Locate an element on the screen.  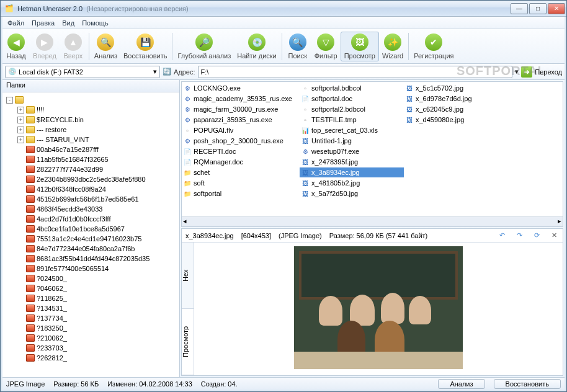
menu-edit: Правка is located at coordinates (43, 23).